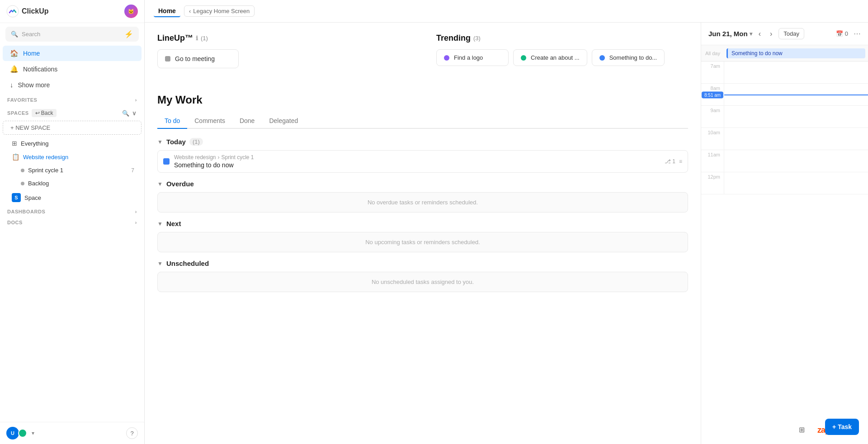  I want to click on task-path: Website redesign › Sprint cycle 1, so click(214, 157).